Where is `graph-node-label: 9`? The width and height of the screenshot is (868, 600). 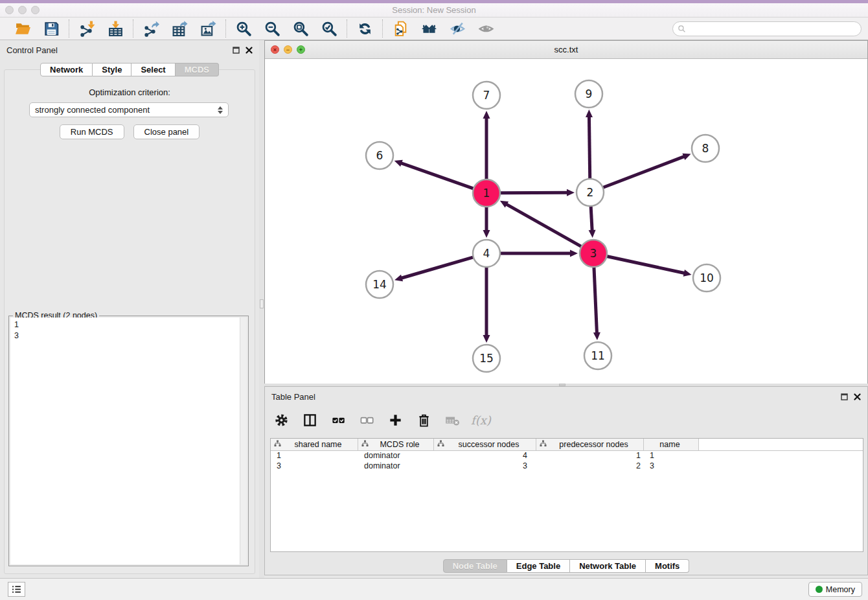 graph-node-label: 9 is located at coordinates (589, 94).